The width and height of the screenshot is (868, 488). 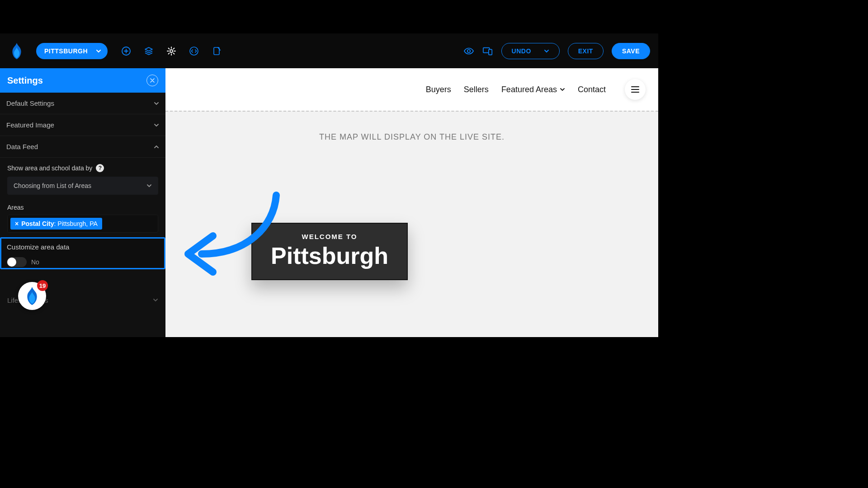 What do you see at coordinates (83, 147) in the screenshot?
I see `section-data-feed: Data Feed` at bounding box center [83, 147].